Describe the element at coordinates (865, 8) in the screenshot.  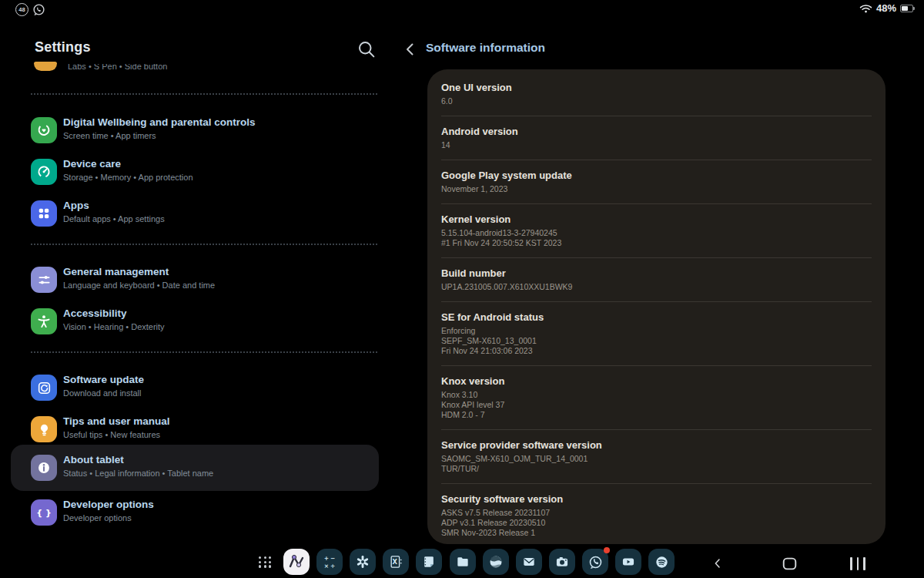
I see `wifi-icon` at that location.